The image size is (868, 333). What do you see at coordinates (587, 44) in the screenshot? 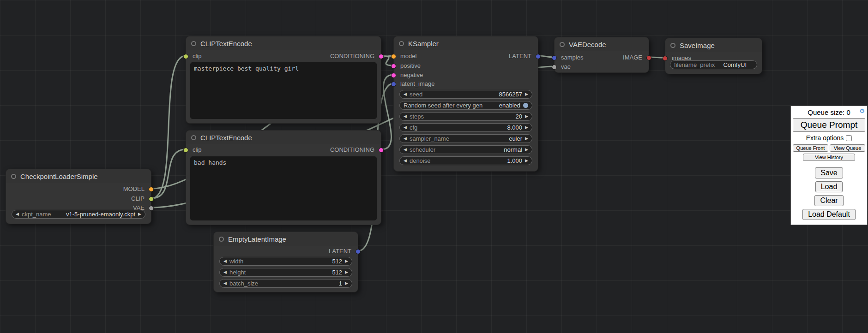
I see `node-title: VAEDecode` at bounding box center [587, 44].